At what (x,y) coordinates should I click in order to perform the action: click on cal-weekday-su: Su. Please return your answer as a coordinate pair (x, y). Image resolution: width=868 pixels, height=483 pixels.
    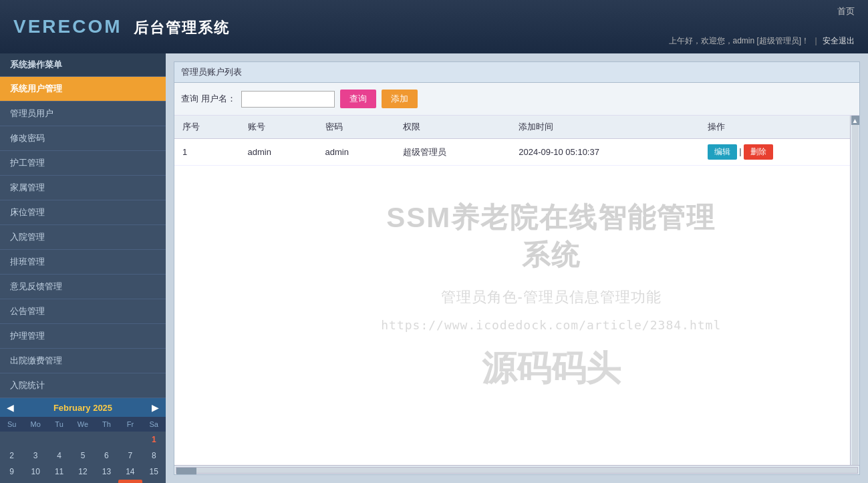
    Looking at the image, I should click on (12, 424).